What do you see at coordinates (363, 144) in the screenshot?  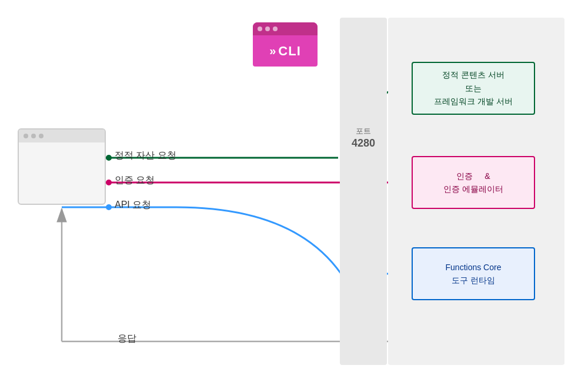 I see `port-number: 4280` at bounding box center [363, 144].